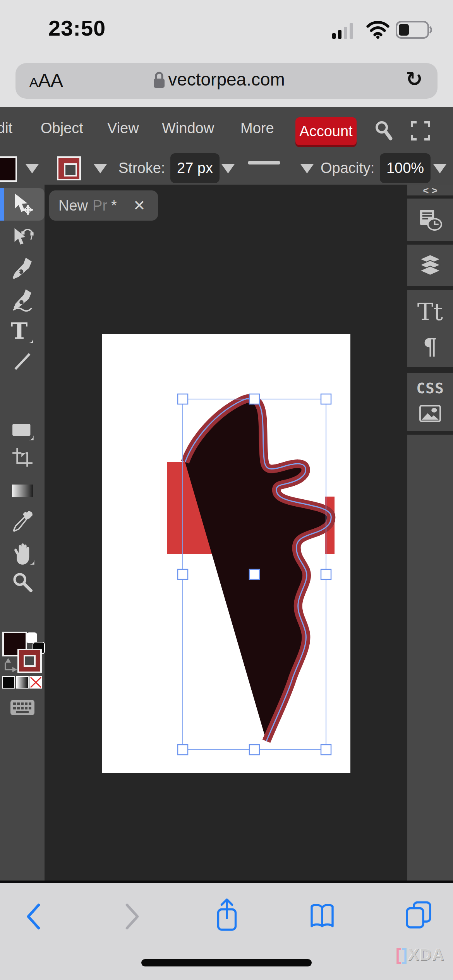 The height and width of the screenshot is (980, 453). What do you see at coordinates (19, 332) in the screenshot?
I see `svg-text: T` at bounding box center [19, 332].